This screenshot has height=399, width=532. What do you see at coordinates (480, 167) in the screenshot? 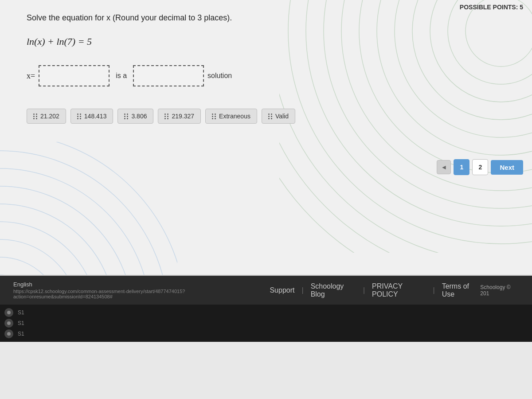
I see `page-2-button: 2` at bounding box center [480, 167].